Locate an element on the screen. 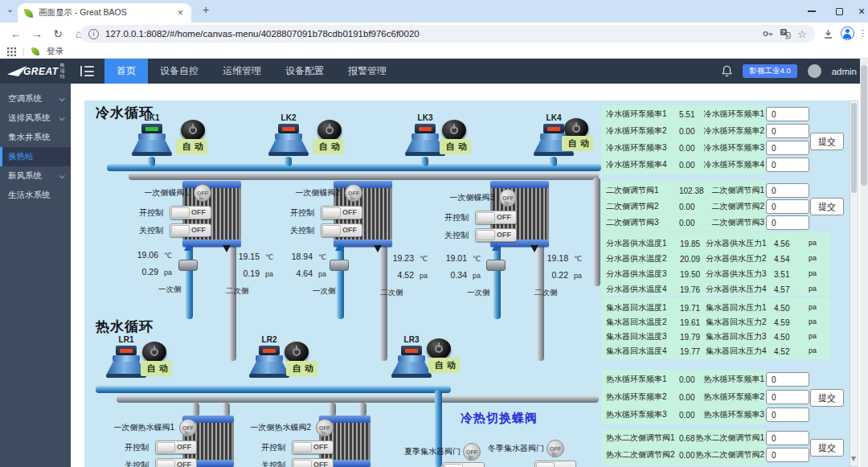  pump-label: LK2 is located at coordinates (289, 119).